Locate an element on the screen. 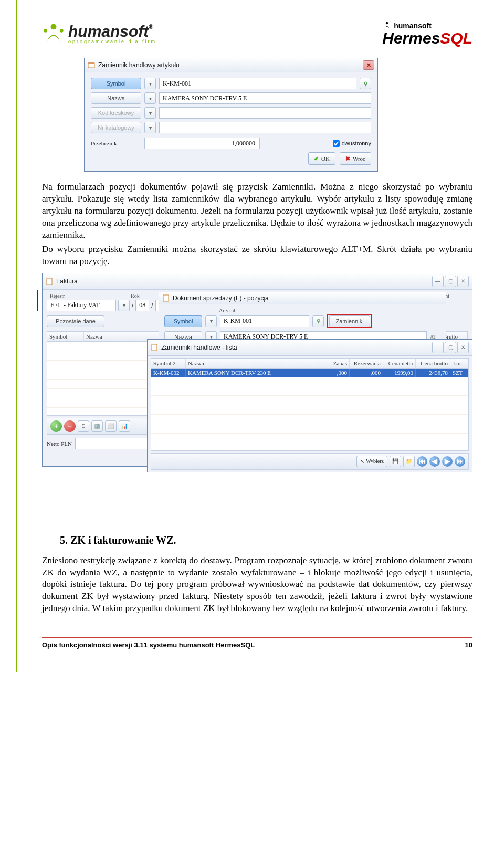  rok-field is located at coordinates (142, 306).